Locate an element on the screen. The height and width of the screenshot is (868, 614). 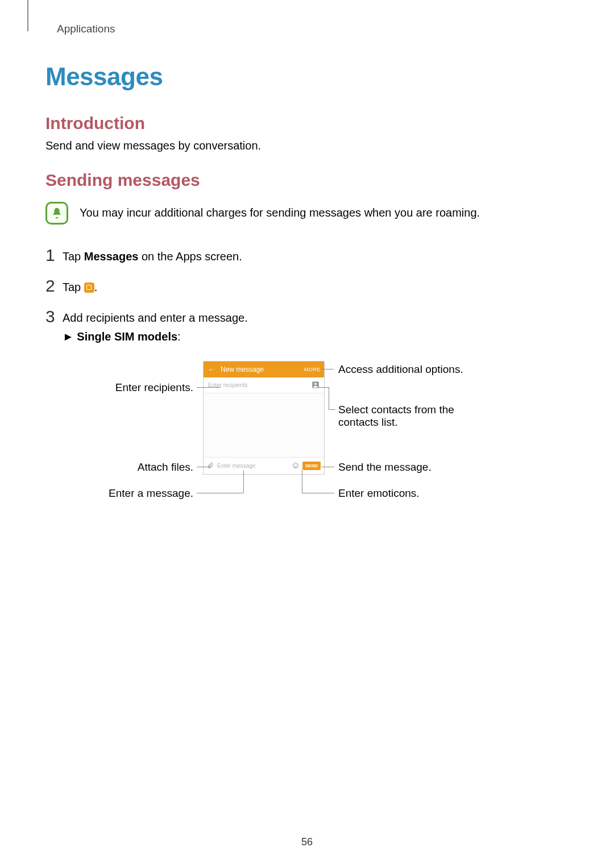
phone-header: ← New message MORE is located at coordinates (264, 369).